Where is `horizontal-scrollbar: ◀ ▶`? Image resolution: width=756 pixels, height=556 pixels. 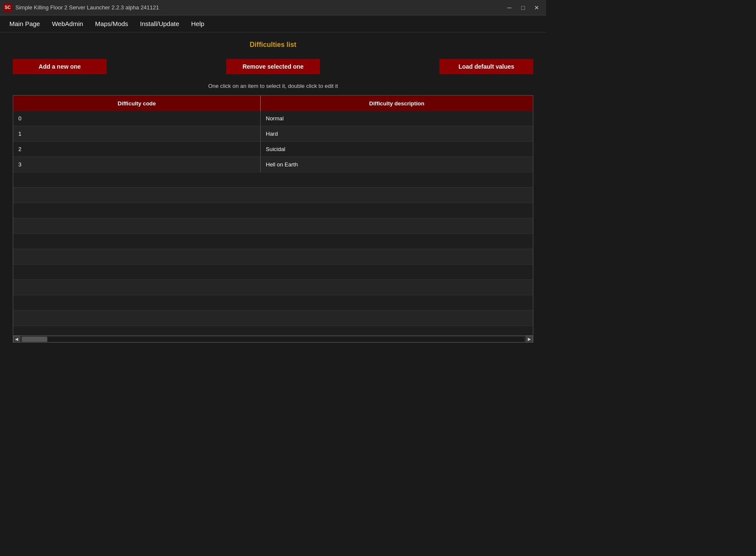
horizontal-scrollbar: ◀ ▶ is located at coordinates (273, 339).